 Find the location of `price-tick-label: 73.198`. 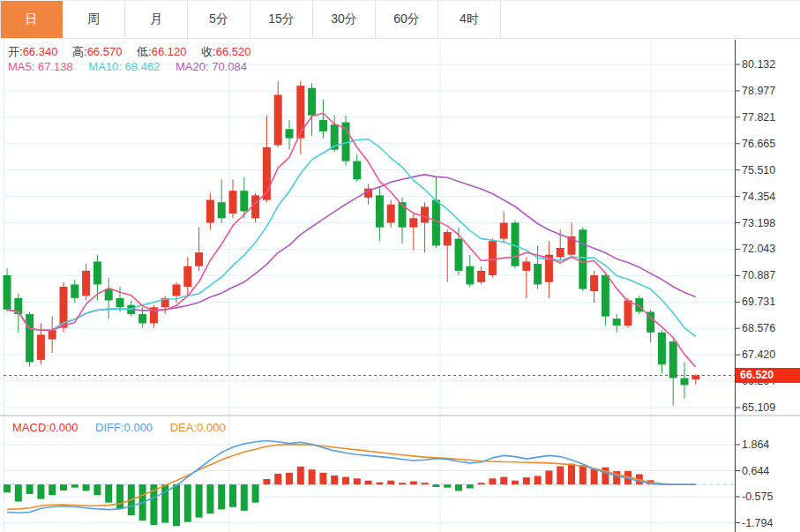

price-tick-label: 73.198 is located at coordinates (759, 223).